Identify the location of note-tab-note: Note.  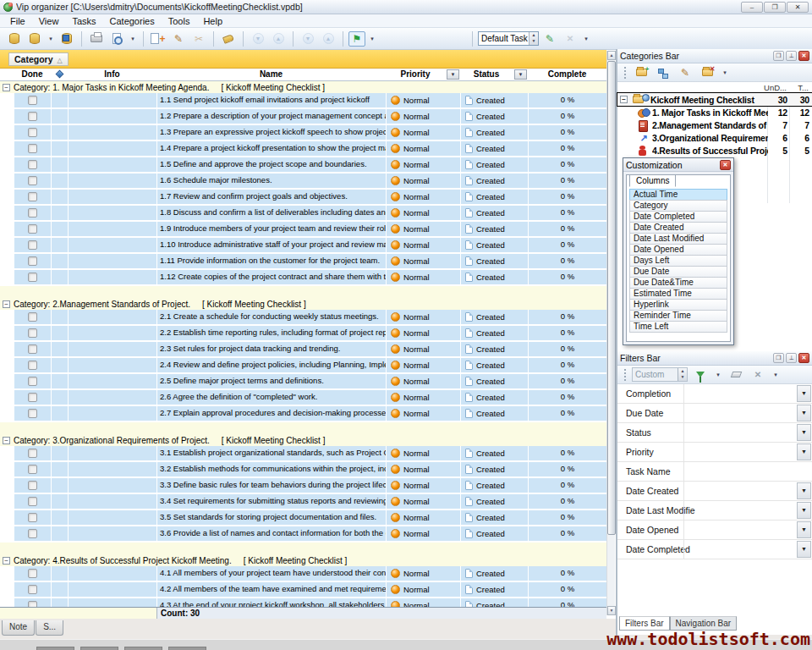
(19, 628).